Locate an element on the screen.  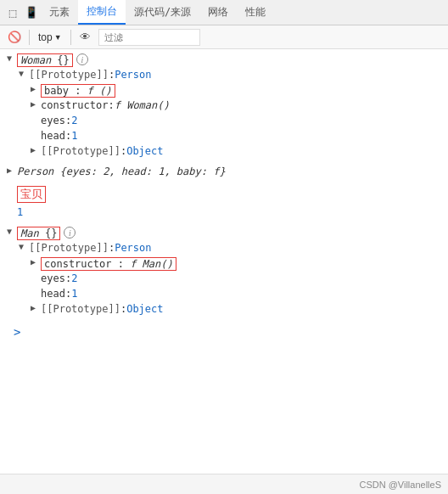
man-proto-object-line: [[Prototype]] : Object is located at coordinates (224, 310).